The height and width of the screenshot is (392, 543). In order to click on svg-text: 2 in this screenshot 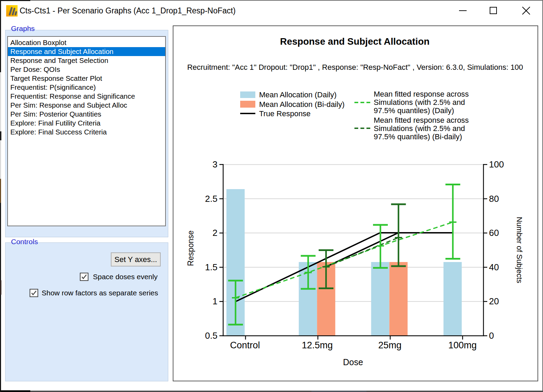, I will do `click(215, 233)`.